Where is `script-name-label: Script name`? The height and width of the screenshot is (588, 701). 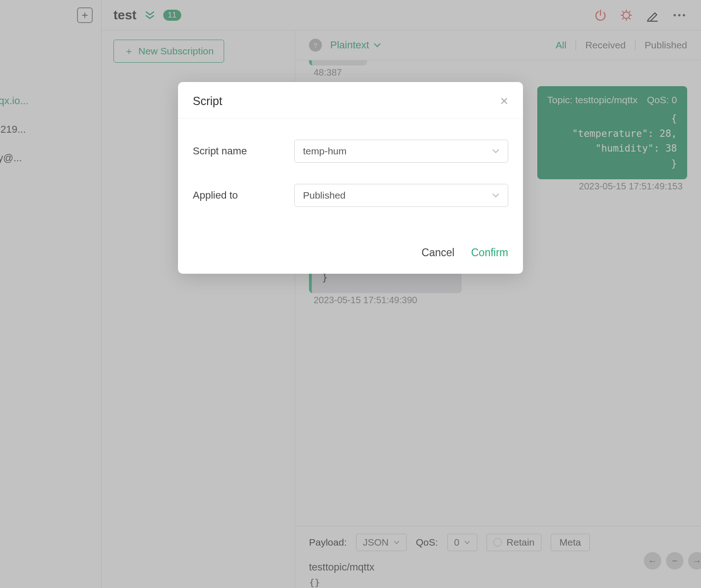 script-name-label: Script name is located at coordinates (244, 151).